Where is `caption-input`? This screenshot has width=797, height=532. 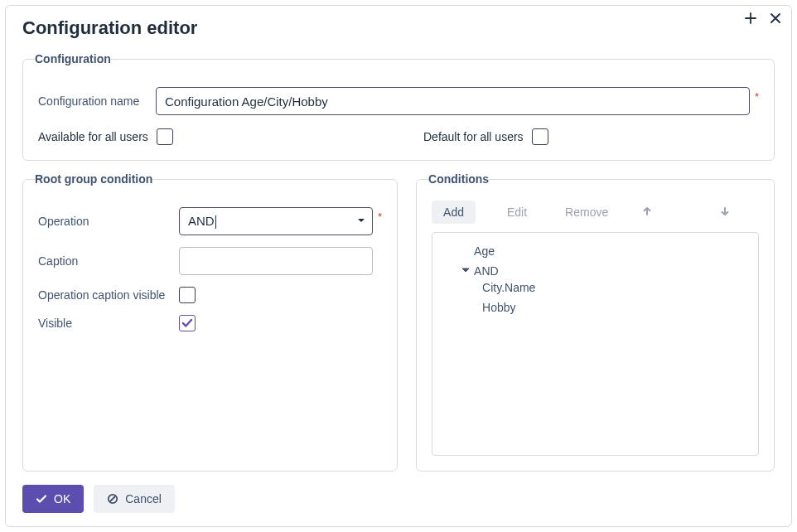
caption-input is located at coordinates (276, 261).